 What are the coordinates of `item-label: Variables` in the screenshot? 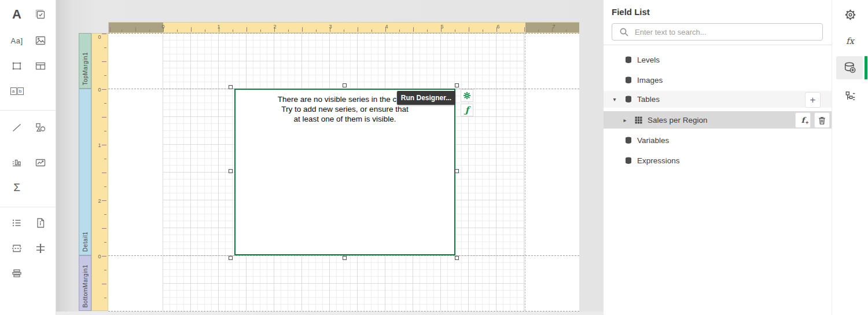 It's located at (653, 140).